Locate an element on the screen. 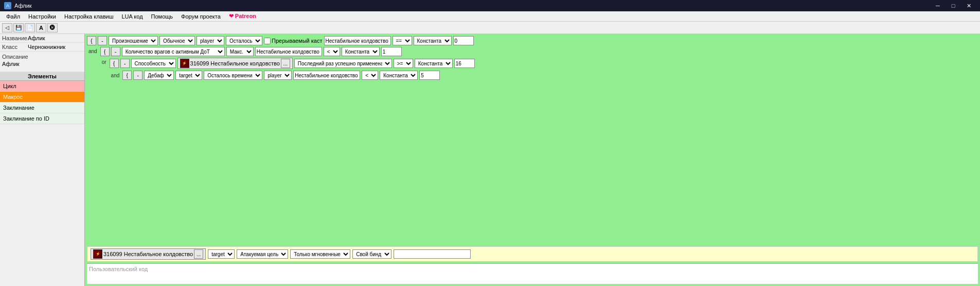  and-label-1: and is located at coordinates (93, 52).